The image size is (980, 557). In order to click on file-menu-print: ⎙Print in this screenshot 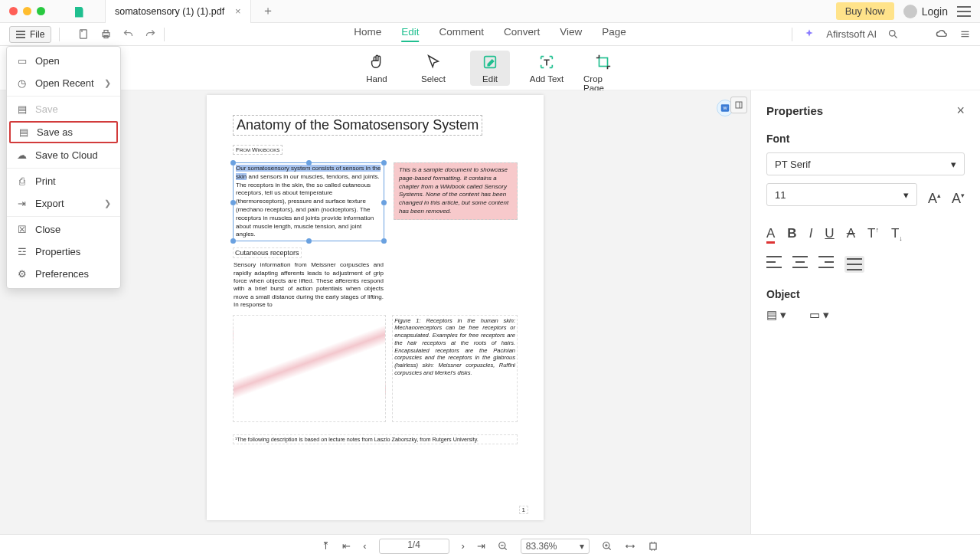, I will do `click(64, 181)`.